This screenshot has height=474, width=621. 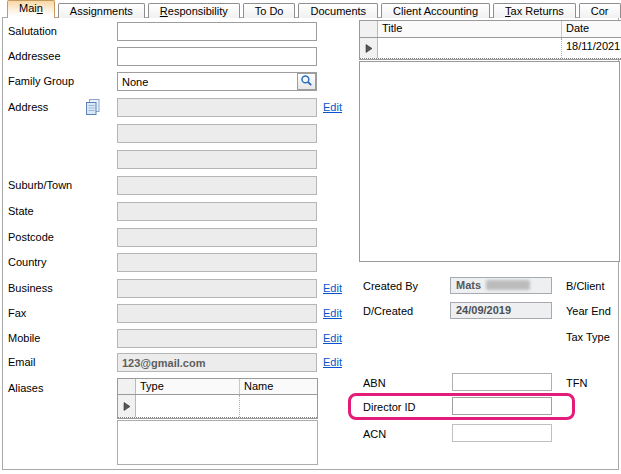 What do you see at coordinates (306, 82) in the screenshot?
I see `family-group-search-button` at bounding box center [306, 82].